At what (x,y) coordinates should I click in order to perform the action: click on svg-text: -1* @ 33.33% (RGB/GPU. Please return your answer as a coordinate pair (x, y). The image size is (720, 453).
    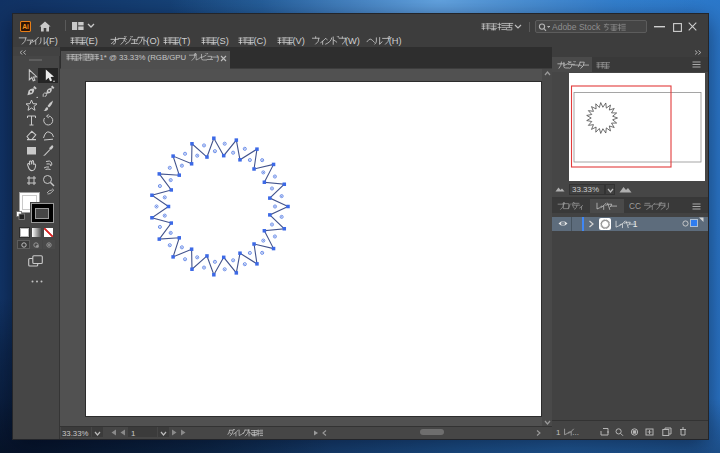
    Looking at the image, I should click on (142, 58).